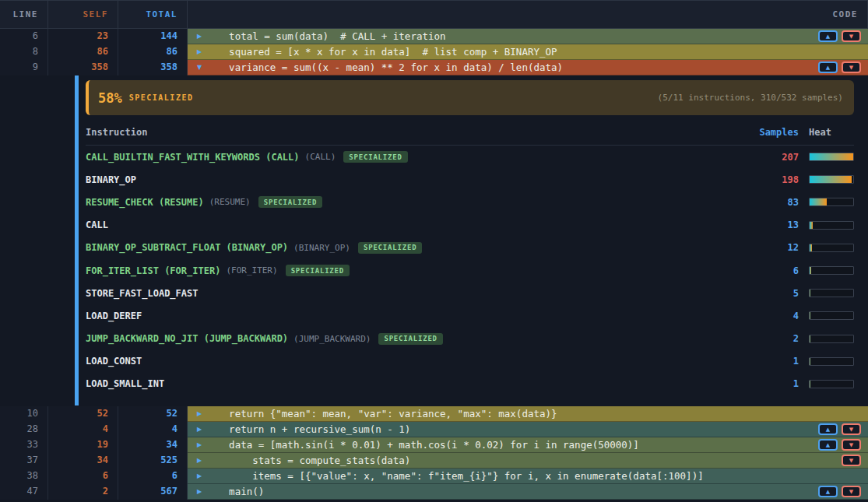  What do you see at coordinates (415, 132) in the screenshot?
I see `column-header-instruction: Instruction` at bounding box center [415, 132].